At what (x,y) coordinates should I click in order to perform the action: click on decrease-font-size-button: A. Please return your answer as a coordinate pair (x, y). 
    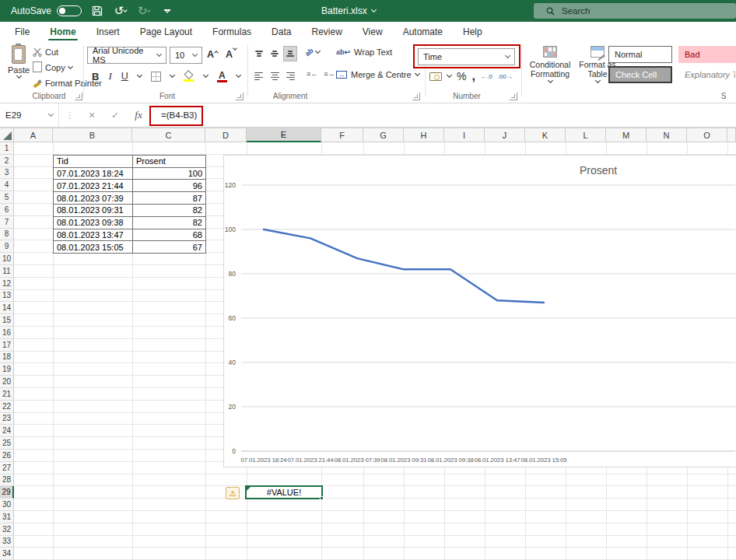
    Looking at the image, I should click on (231, 54).